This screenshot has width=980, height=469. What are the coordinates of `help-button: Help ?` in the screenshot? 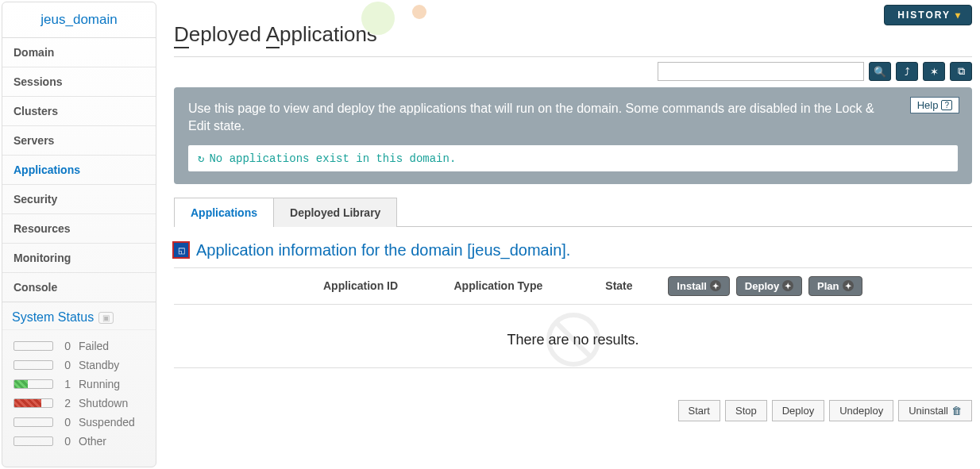 It's located at (935, 105).